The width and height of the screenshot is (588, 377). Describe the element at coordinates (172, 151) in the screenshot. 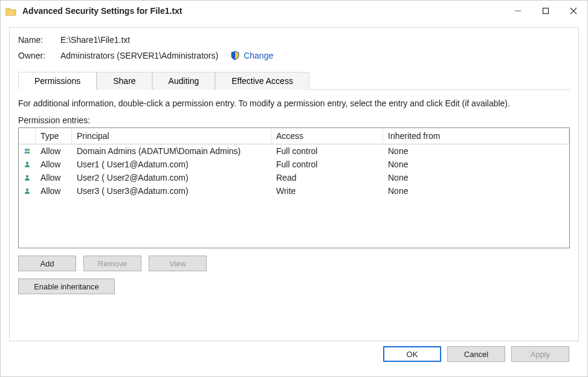

I see `cell-principal: Domain Admins (ADATUM\Domain Admins)` at that location.